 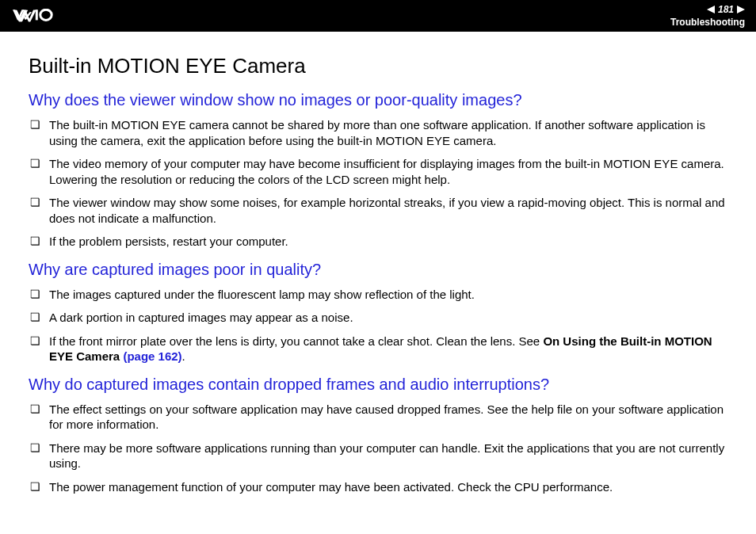 I want to click on page-link: (page 162), so click(x=151, y=357).